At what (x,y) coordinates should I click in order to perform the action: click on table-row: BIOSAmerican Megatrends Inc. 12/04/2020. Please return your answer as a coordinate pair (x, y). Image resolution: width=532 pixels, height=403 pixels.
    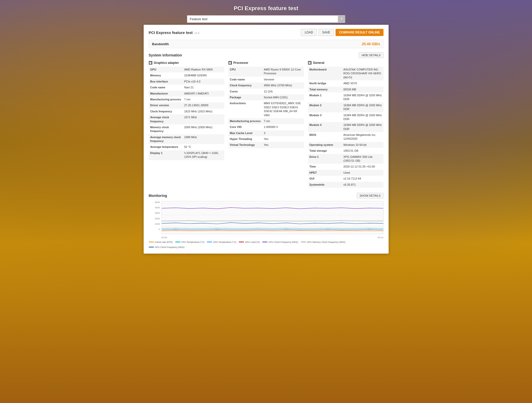
    Looking at the image, I should click on (346, 137).